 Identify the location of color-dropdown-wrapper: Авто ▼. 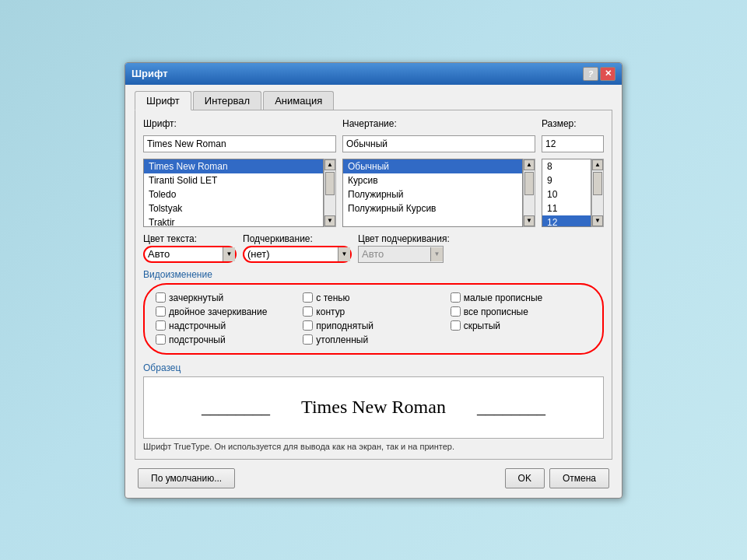
(190, 254).